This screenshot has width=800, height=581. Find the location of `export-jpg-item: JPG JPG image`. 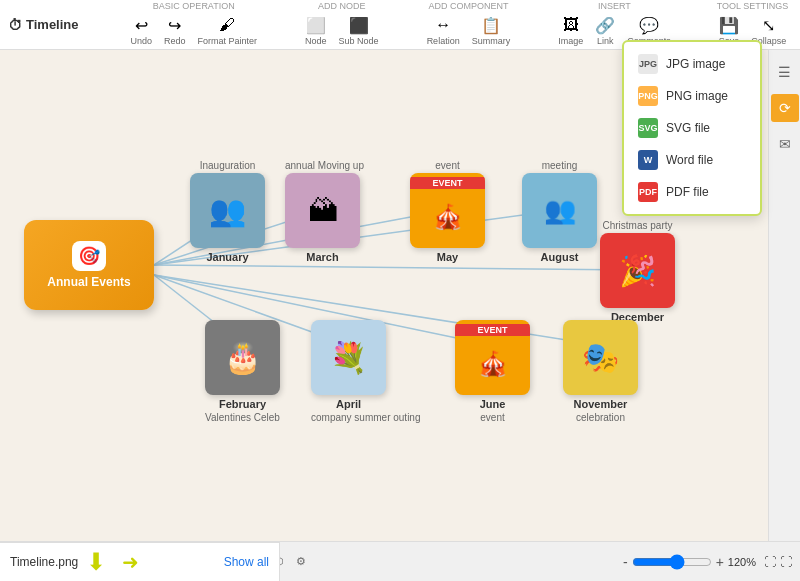

export-jpg-item: JPG JPG image is located at coordinates (692, 64).